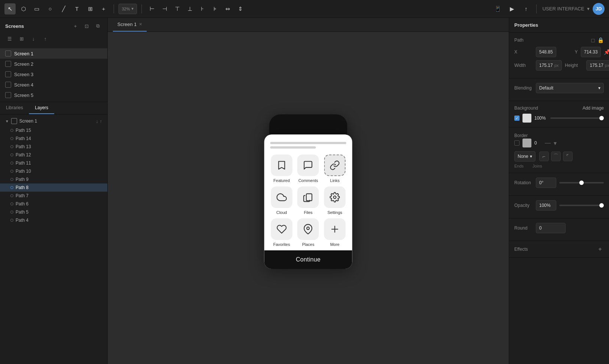 The width and height of the screenshot is (609, 364). I want to click on sort-down-icon: ↓, so click(97, 121).